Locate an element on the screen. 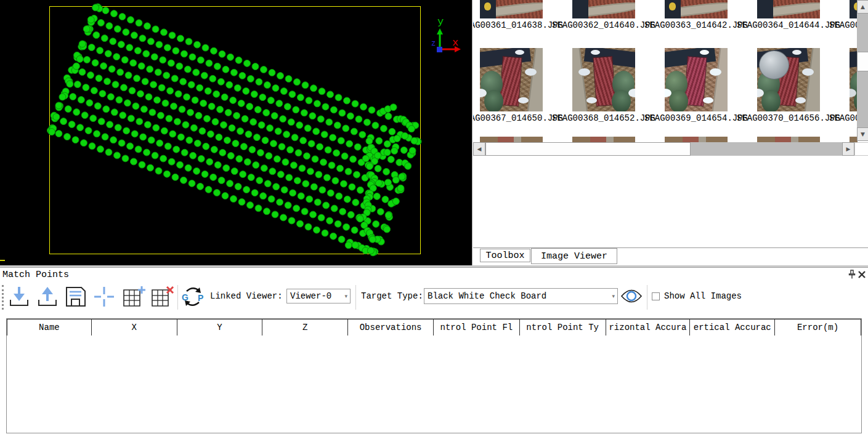  axis-z-label: z is located at coordinates (434, 44).